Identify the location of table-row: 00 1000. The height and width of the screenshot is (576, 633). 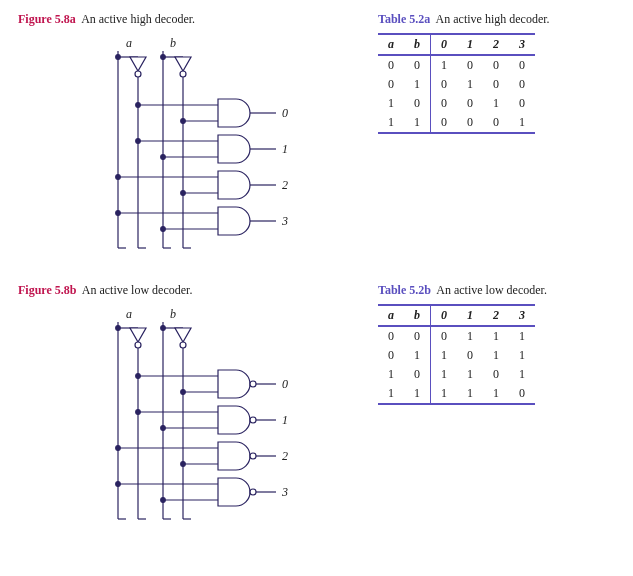
(456, 65).